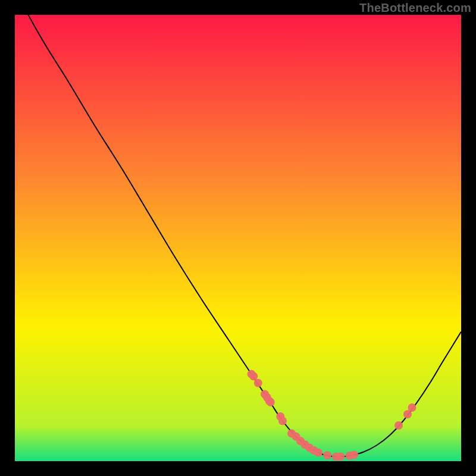 The height and width of the screenshot is (476, 476). What do you see at coordinates (415, 8) in the screenshot?
I see `watermark-text: TheBottleneck.com` at bounding box center [415, 8].